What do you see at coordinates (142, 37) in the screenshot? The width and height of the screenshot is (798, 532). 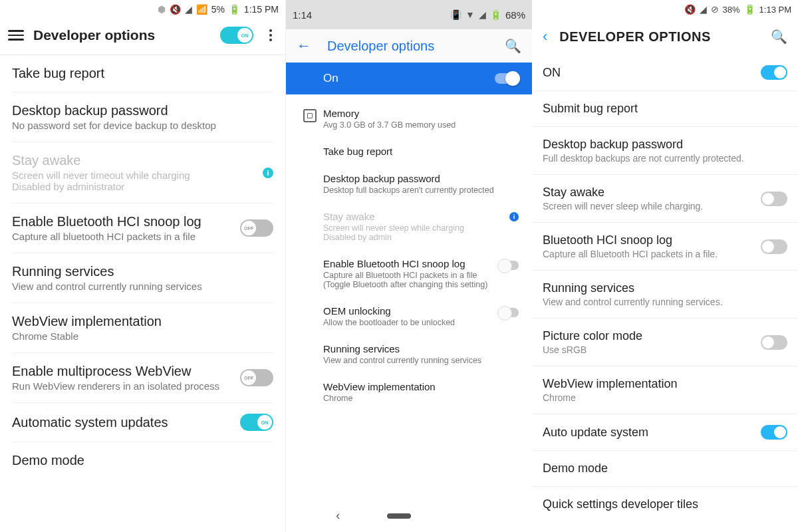 I see `app-header: Developer options ON` at bounding box center [142, 37].